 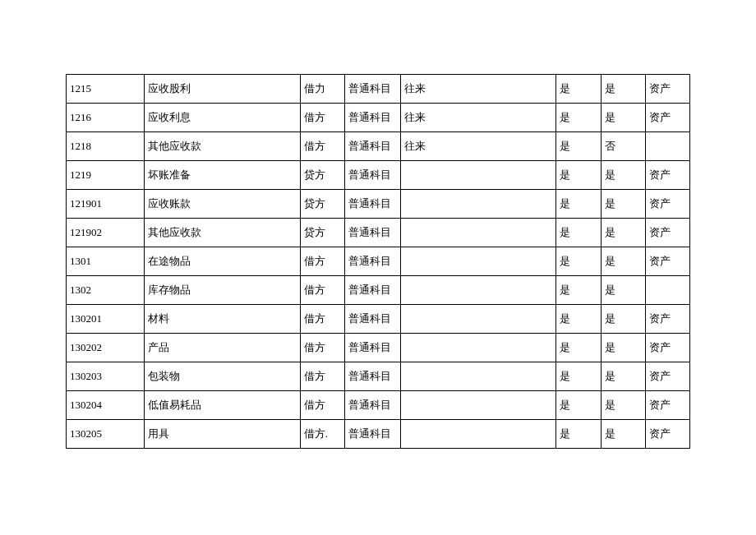 I want to click on cell-name: 材料, so click(x=222, y=319).